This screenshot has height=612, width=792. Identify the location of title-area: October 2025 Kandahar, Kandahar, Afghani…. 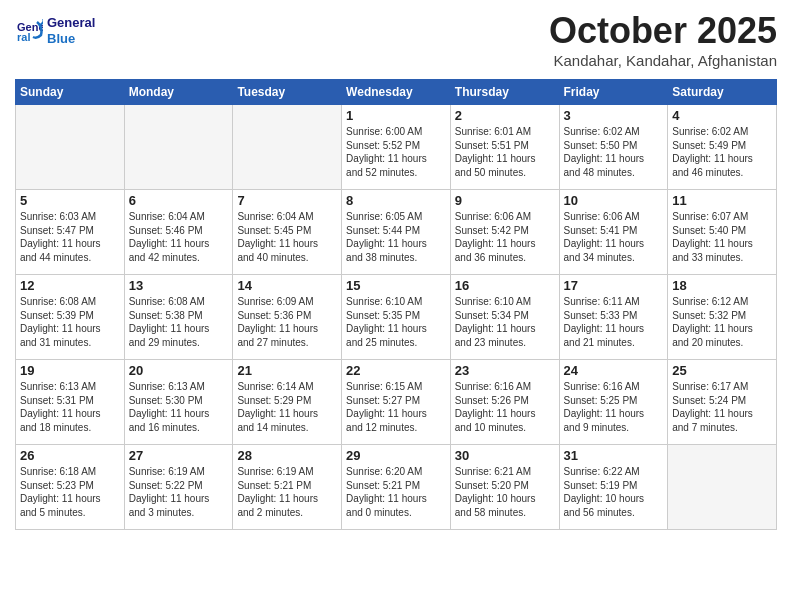
(663, 40).